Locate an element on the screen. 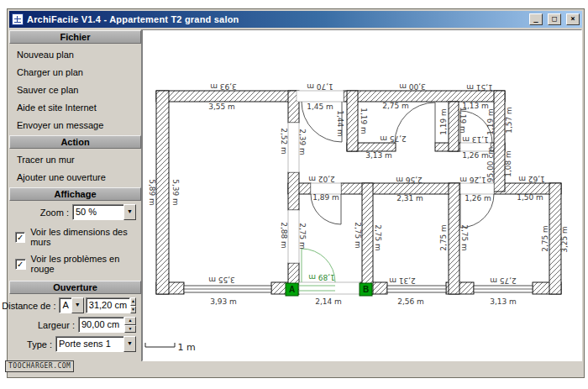 The width and height of the screenshot is (588, 389). close-button: × is located at coordinates (573, 19).